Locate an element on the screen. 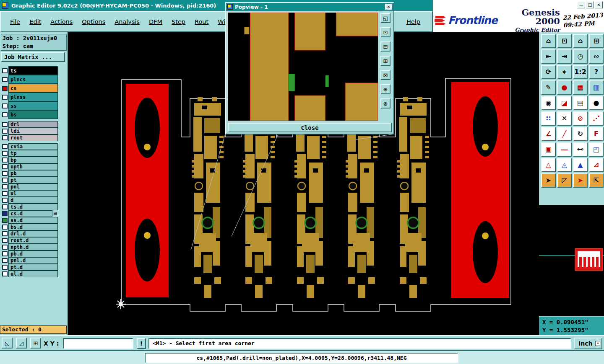  layer-name: cvia is located at coordinates (33, 147).